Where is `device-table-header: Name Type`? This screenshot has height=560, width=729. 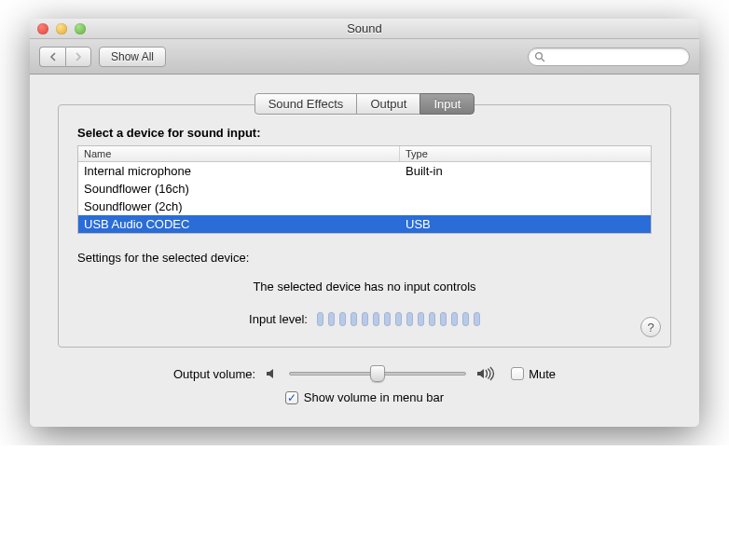
device-table-header: Name Type is located at coordinates (364, 155).